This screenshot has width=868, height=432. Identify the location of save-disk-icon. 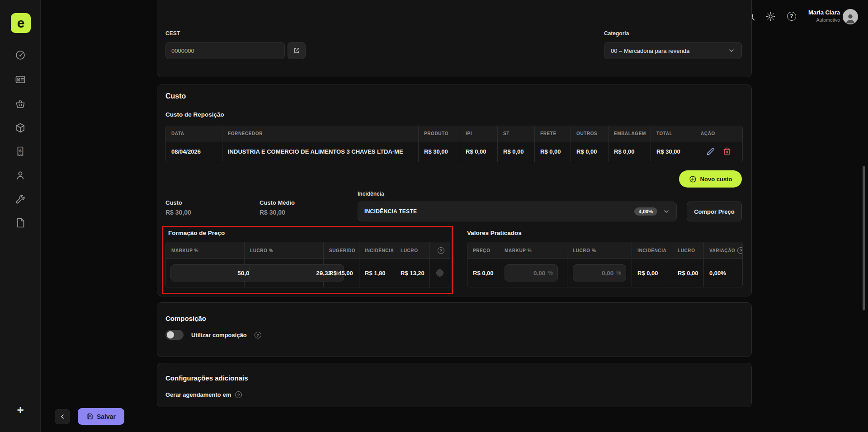
(90, 417).